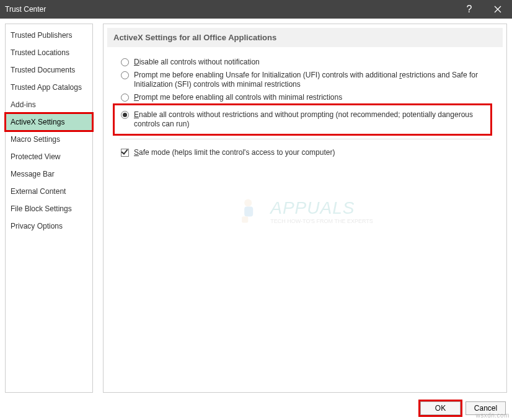  Describe the element at coordinates (256, 9) in the screenshot. I see `titlebar: Trust Center ?` at that location.